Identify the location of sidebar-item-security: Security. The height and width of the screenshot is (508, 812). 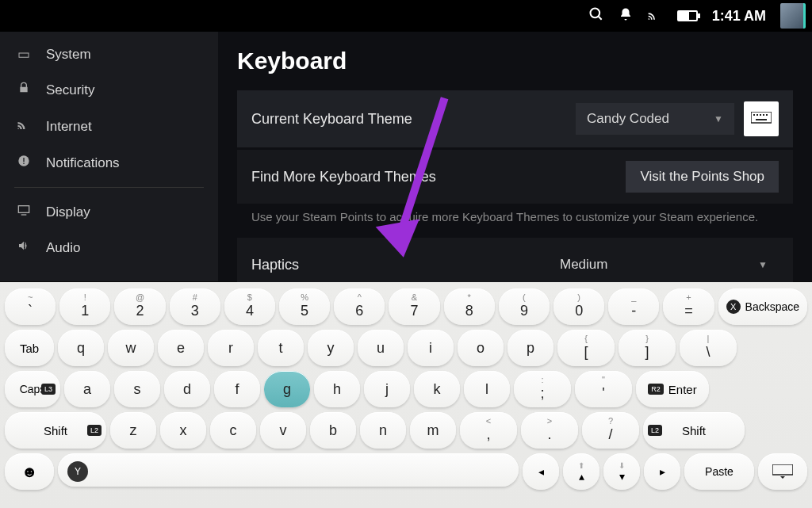
(109, 90).